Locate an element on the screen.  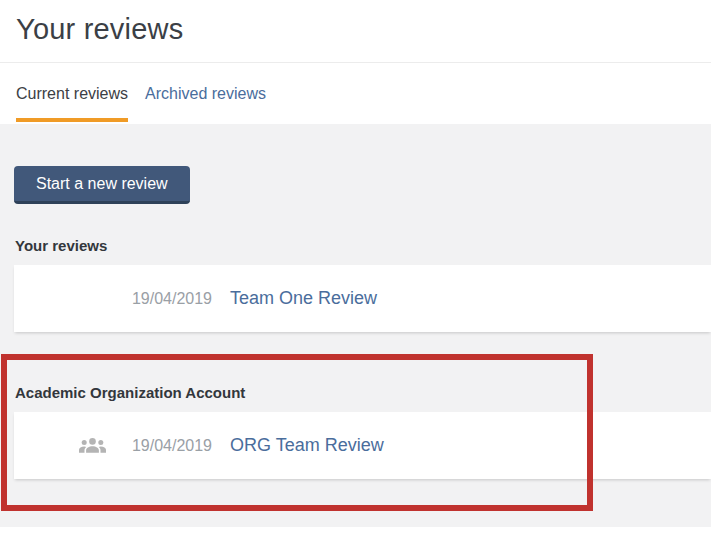
review-link-org-team: ORG Team Review is located at coordinates (307, 446).